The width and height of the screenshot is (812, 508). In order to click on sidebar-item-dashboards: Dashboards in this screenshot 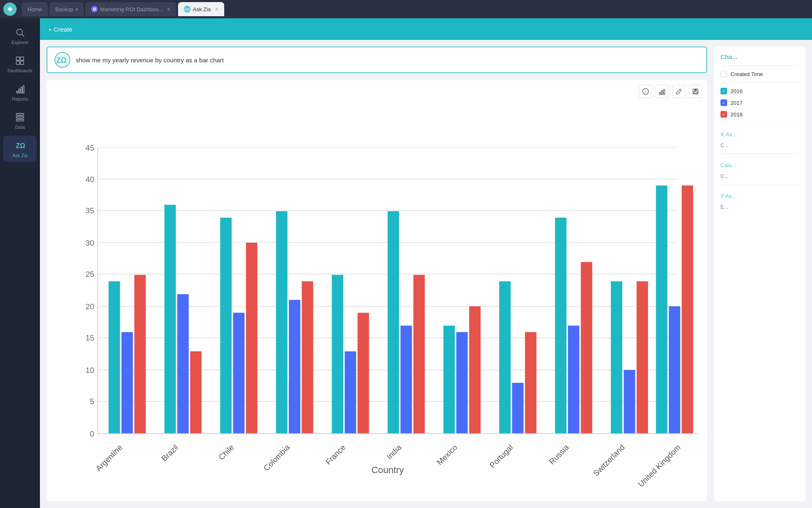, I will do `click(20, 64)`.